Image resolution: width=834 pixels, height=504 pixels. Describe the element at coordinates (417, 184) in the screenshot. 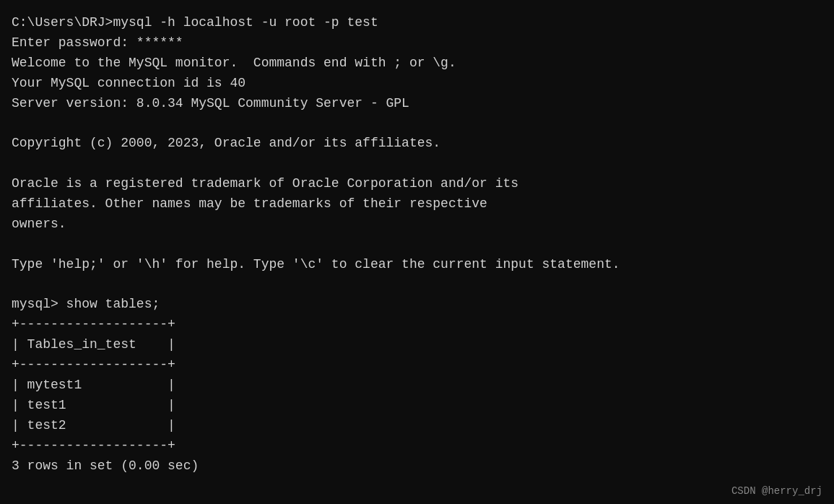

I see `terminal-line: Oracle is a registered trademark of Orac…` at that location.